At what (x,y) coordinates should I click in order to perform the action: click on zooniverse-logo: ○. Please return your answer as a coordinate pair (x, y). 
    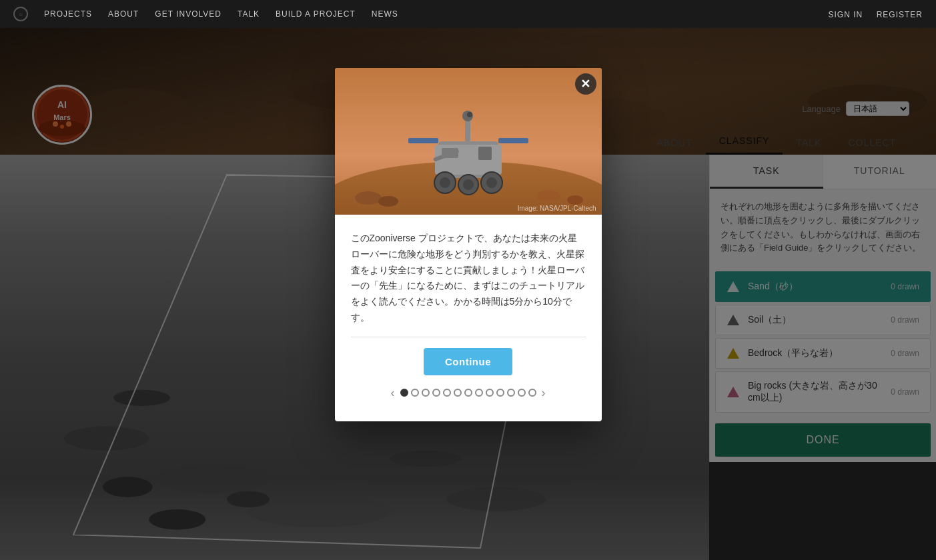
    Looking at the image, I should click on (21, 14).